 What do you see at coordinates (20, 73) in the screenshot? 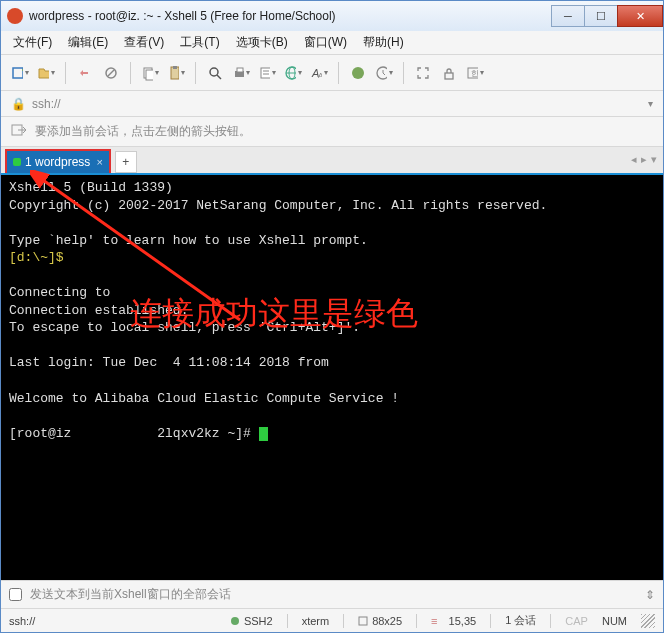
I see `new-session-button` at bounding box center [20, 73].